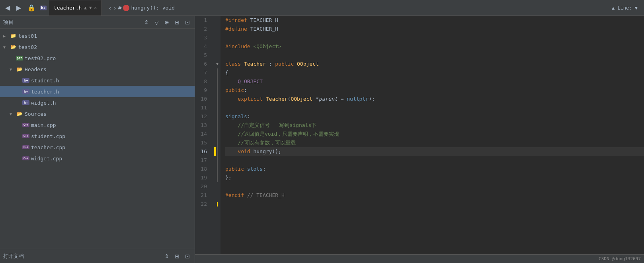 The image size is (644, 263). What do you see at coordinates (45, 92) in the screenshot?
I see `tree-label-teacher-h: teacher.h` at bounding box center [45, 92].